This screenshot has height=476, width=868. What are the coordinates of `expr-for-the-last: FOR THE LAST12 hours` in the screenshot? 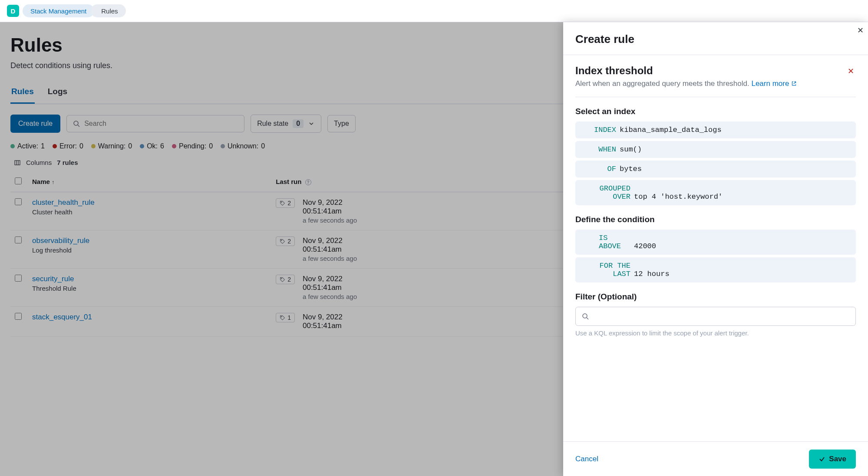 It's located at (716, 270).